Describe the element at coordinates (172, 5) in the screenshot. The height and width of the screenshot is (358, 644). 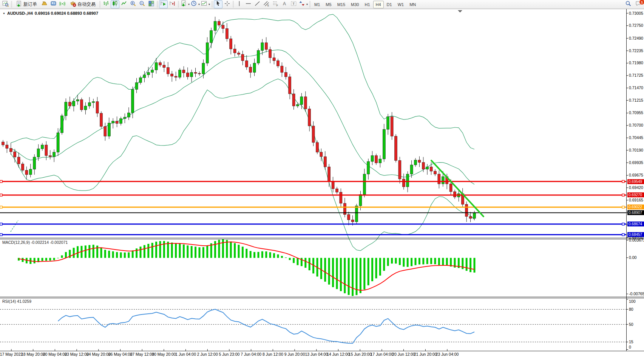
I see `chart-shift-button` at that location.